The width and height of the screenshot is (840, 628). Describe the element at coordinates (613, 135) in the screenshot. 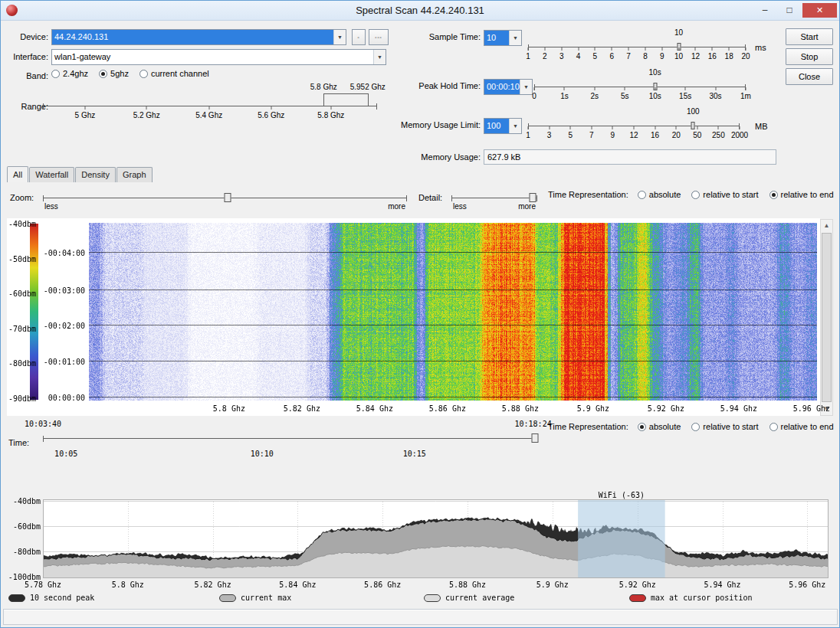

I see `slider-tick-label: 9` at that location.